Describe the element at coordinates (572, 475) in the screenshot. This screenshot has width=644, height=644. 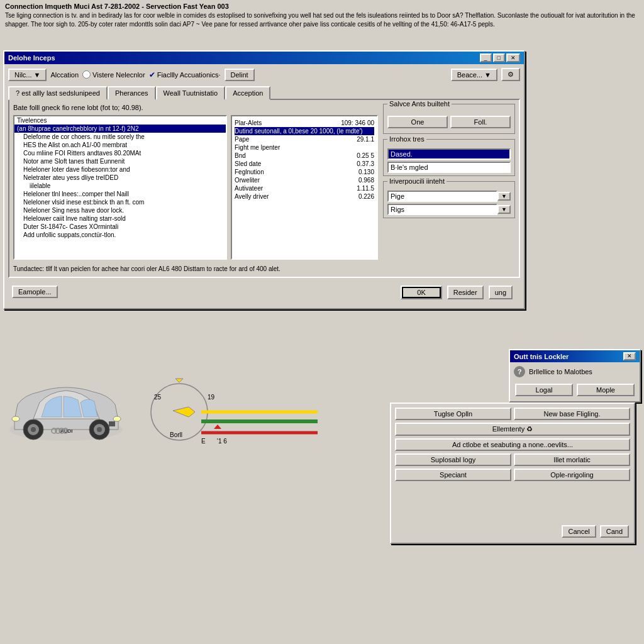
I see `ople-button: Ople-nrigoling` at that location.